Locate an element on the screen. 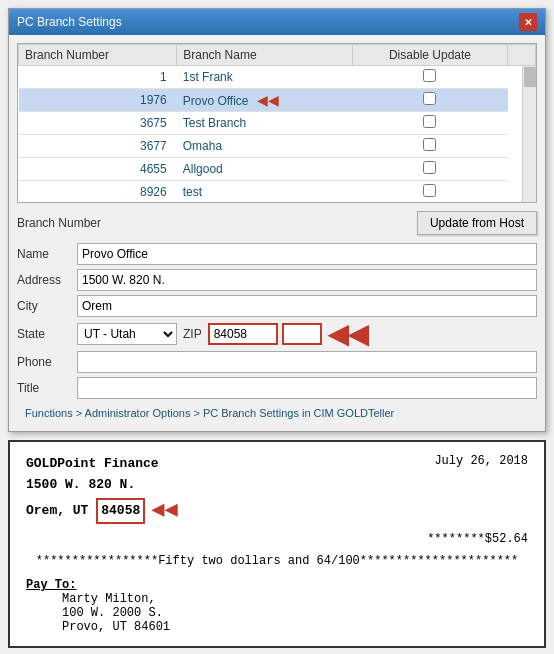  zip-label: ZIP is located at coordinates (192, 334).